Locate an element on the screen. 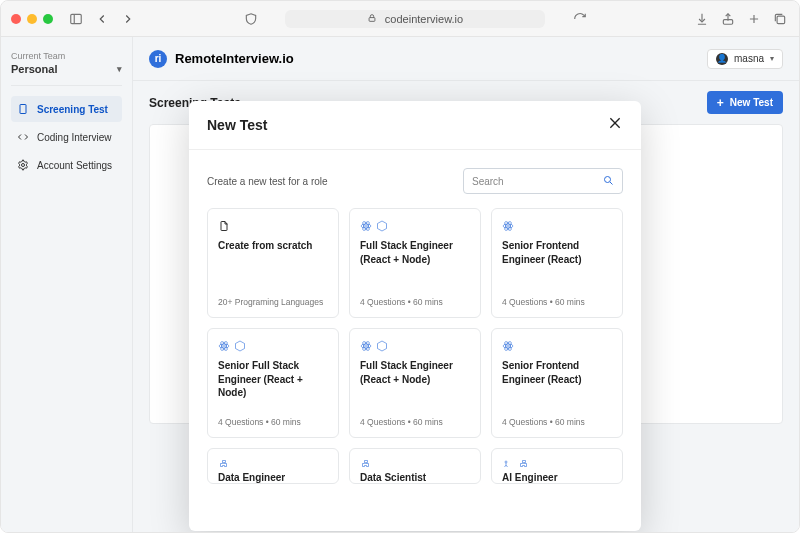 The image size is (800, 533). user-menu: 👤 masna ▾ is located at coordinates (745, 59).